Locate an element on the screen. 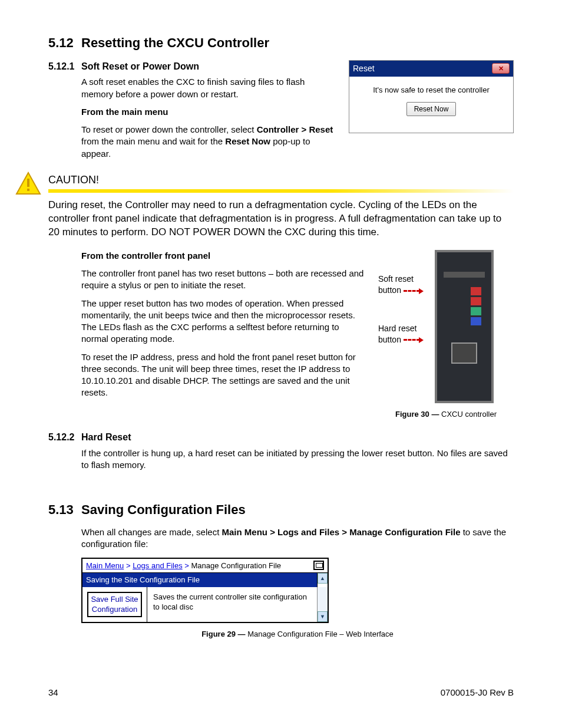 This screenshot has width=562, height=728. controller-image is located at coordinates (464, 327).